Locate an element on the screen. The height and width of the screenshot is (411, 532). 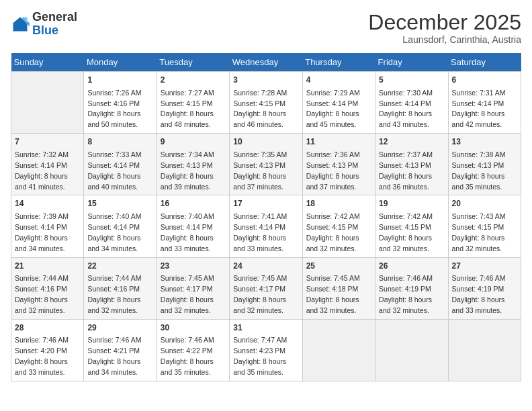
day-number: 3 is located at coordinates (266, 81).